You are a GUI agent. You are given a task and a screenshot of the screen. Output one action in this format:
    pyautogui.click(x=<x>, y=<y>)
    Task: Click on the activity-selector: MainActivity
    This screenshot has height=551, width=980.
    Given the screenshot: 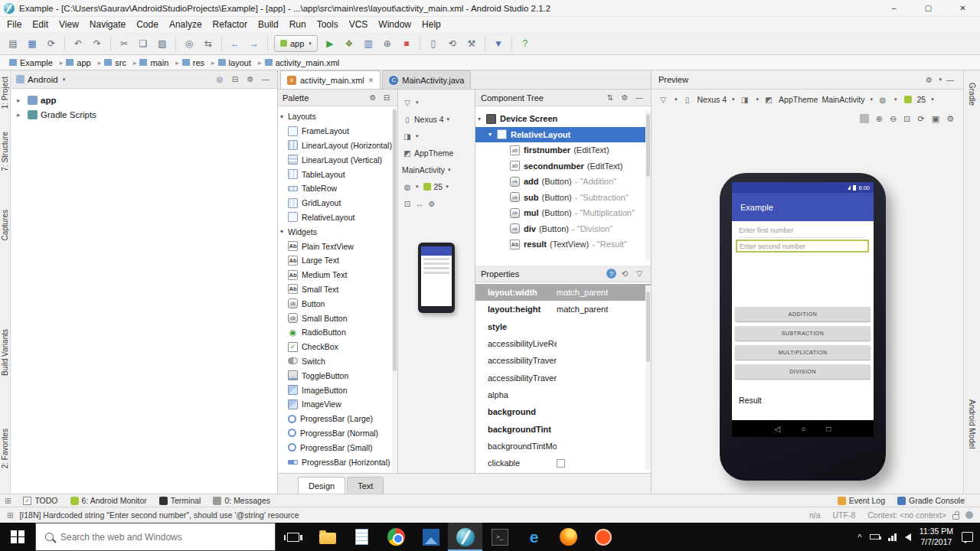 What is the action you would take?
    pyautogui.click(x=843, y=99)
    